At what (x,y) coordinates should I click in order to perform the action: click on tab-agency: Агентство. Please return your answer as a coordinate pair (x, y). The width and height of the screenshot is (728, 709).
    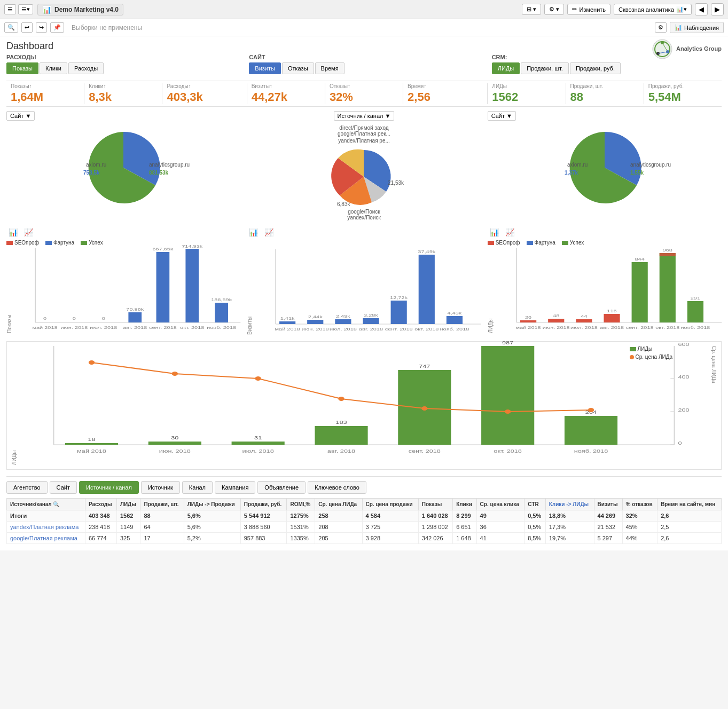
    Looking at the image, I should click on (27, 487).